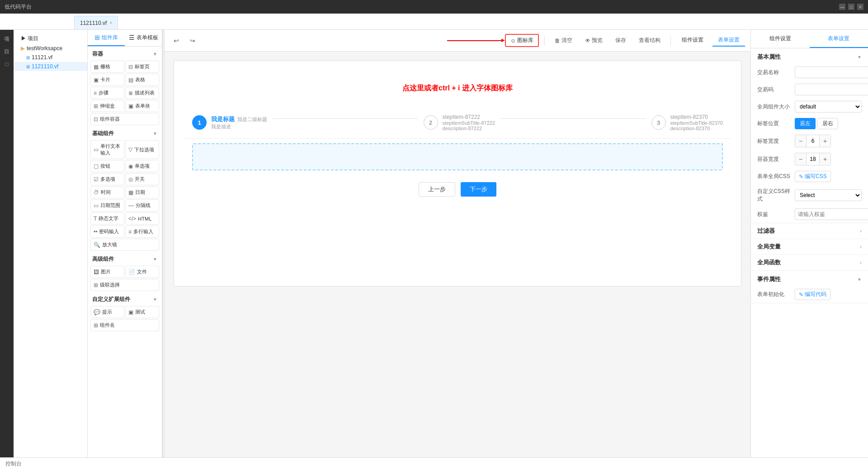 This screenshot has width=868, height=470. Describe the element at coordinates (193, 41) in the screenshot. I see `redo-button: ↪` at that location.